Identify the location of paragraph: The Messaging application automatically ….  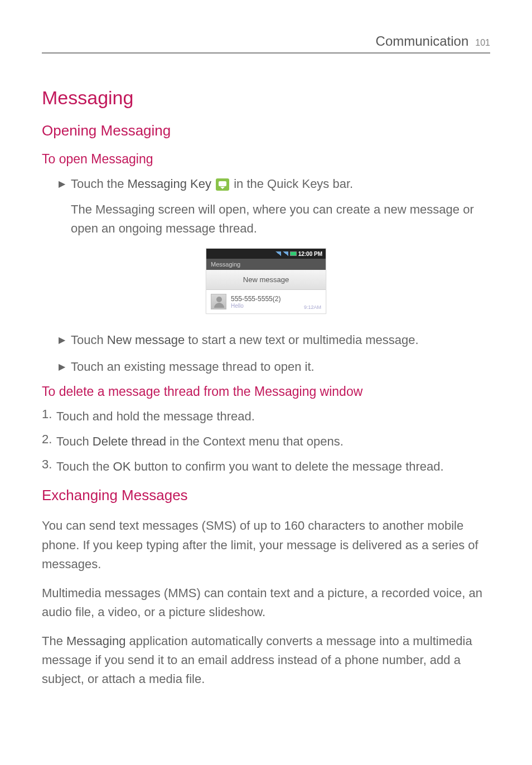
(266, 660).